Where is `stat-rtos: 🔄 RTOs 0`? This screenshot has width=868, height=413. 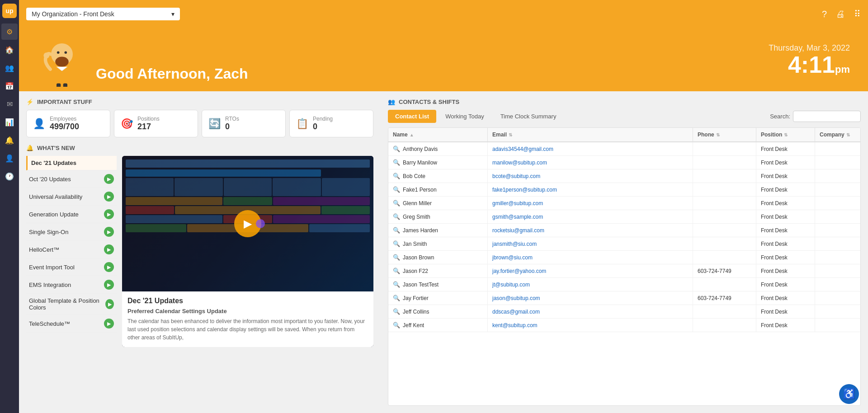
stat-rtos: 🔄 RTOs 0 is located at coordinates (244, 124).